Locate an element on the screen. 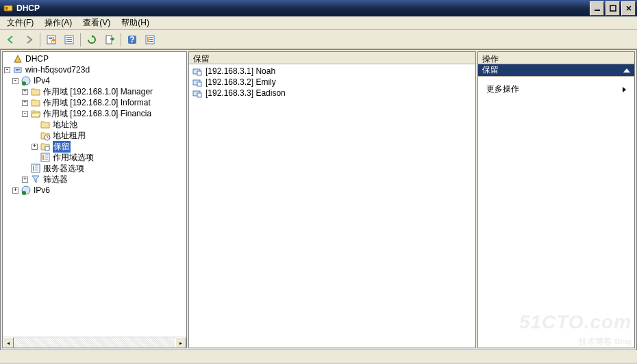 This screenshot has height=364, width=637. list-item: [192.168.3.2] Emily is located at coordinates (332, 82).